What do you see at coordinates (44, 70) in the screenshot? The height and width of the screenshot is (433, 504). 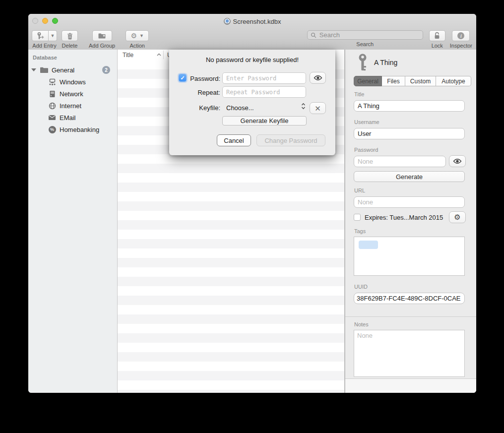 I see `folder-icon` at bounding box center [44, 70].